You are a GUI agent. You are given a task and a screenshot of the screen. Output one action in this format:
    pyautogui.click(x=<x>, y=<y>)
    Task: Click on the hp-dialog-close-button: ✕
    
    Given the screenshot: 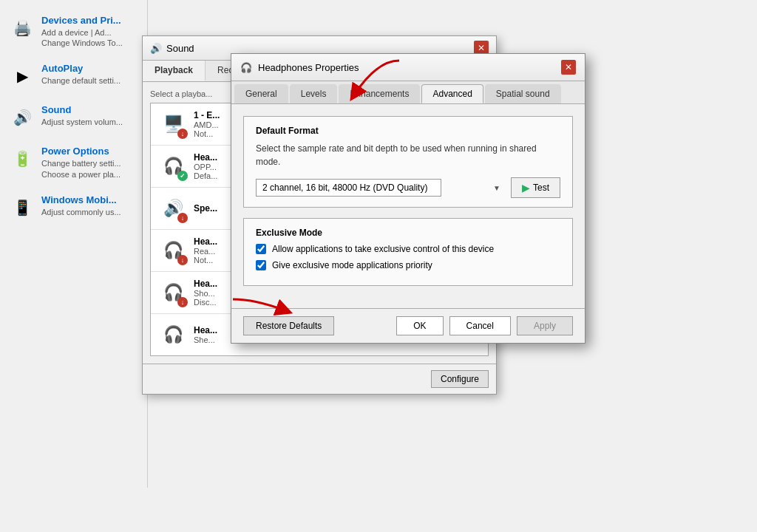 What is the action you would take?
    pyautogui.click(x=568, y=67)
    